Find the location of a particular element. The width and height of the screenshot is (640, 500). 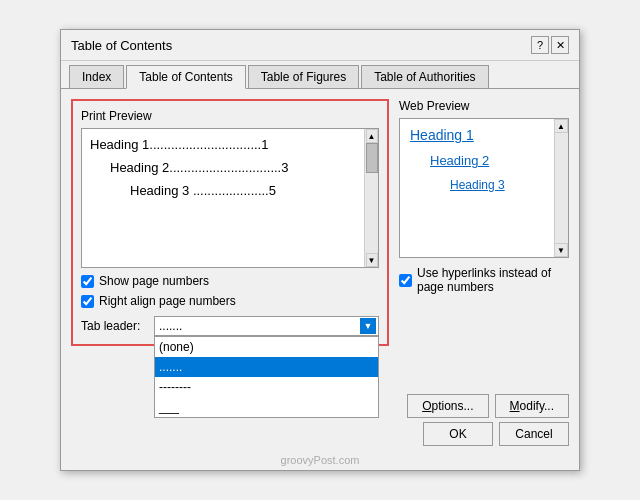

right-align-checkbox is located at coordinates (88, 302).